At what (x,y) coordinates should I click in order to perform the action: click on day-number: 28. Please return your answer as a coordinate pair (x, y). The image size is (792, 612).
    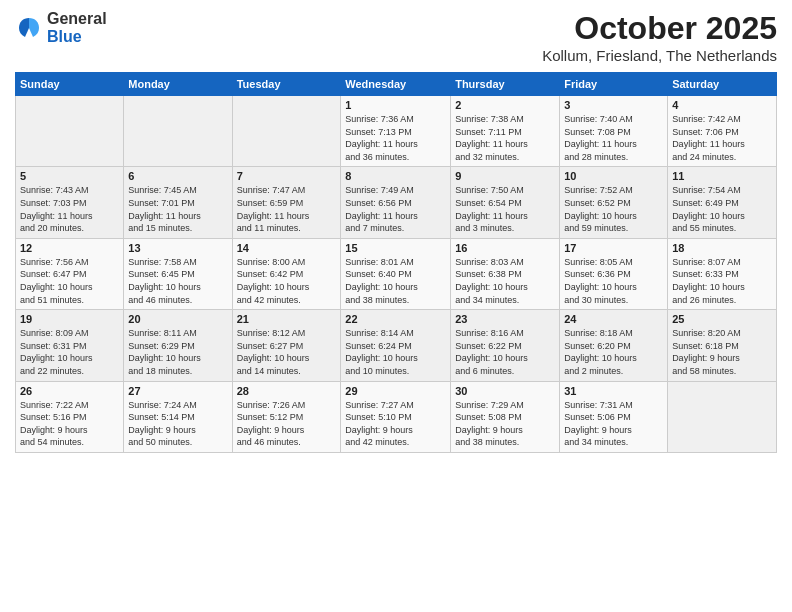
    Looking at the image, I should click on (287, 391).